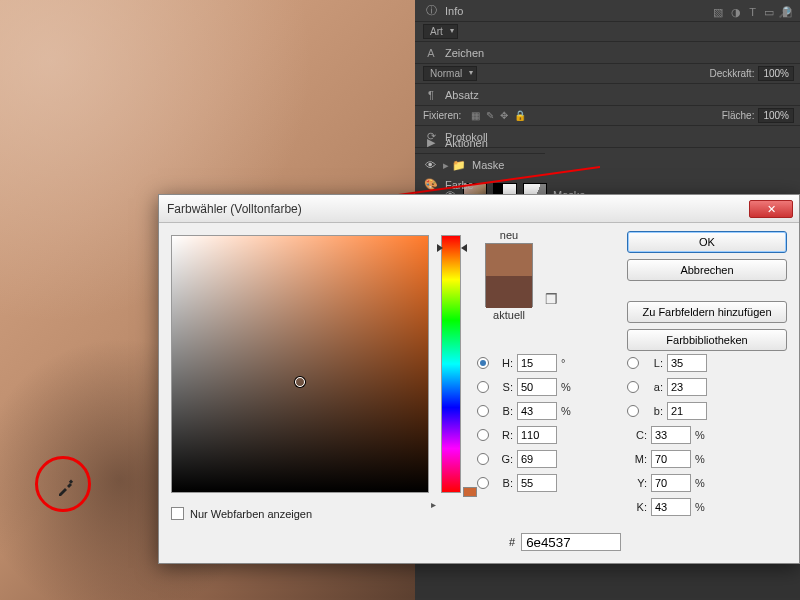 The width and height of the screenshot is (800, 600). Describe the element at coordinates (718, 12) in the screenshot. I see `filter-pixel-icon: ▧` at that location.